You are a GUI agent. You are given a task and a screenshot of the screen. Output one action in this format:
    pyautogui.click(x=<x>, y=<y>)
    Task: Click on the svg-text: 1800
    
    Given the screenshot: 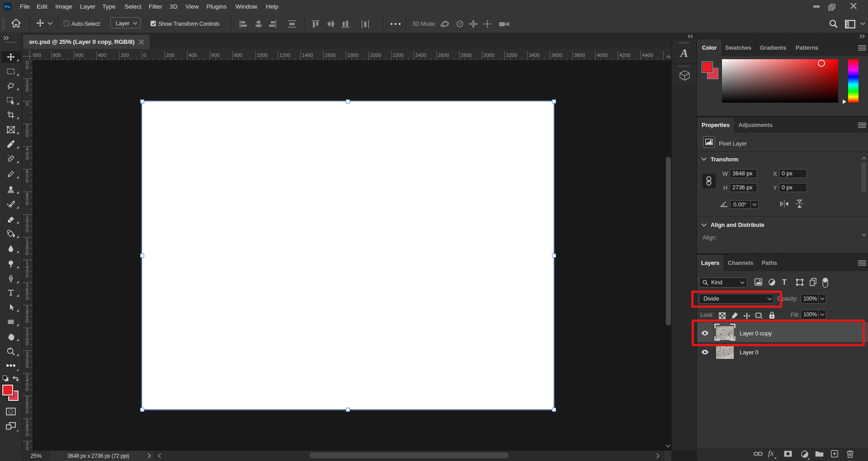 What is the action you would take?
    pyautogui.click(x=353, y=55)
    